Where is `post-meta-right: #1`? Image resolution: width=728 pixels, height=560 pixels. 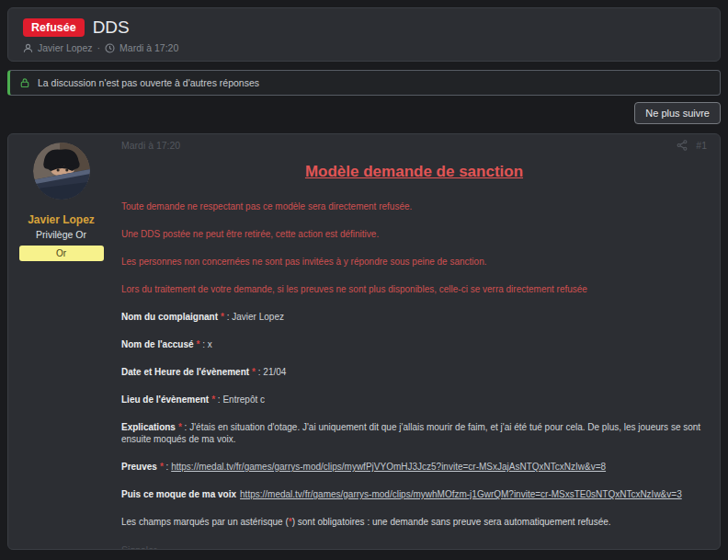
post-meta-right: #1 is located at coordinates (691, 145).